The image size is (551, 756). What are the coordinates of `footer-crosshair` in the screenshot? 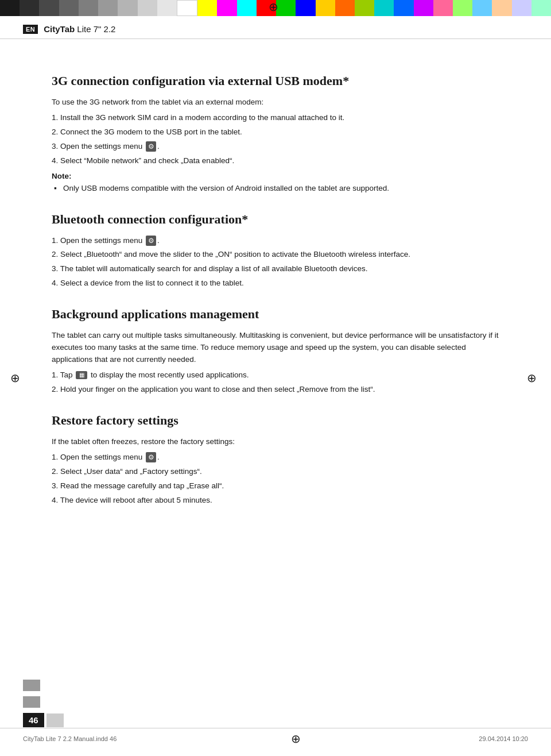 It's located at (298, 739).